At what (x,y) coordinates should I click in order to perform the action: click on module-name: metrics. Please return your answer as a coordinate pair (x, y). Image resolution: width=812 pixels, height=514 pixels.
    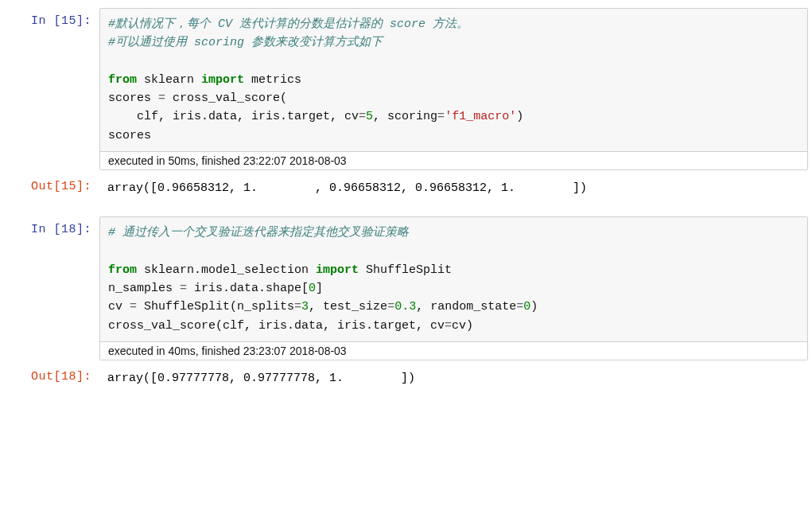
    Looking at the image, I should click on (273, 80).